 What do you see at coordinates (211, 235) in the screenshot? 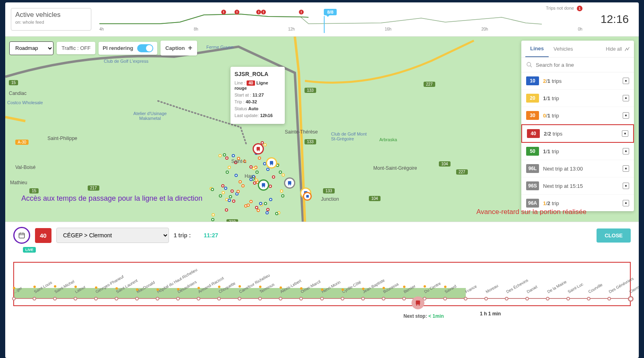
I see `trip-time: 11:27` at bounding box center [211, 235].